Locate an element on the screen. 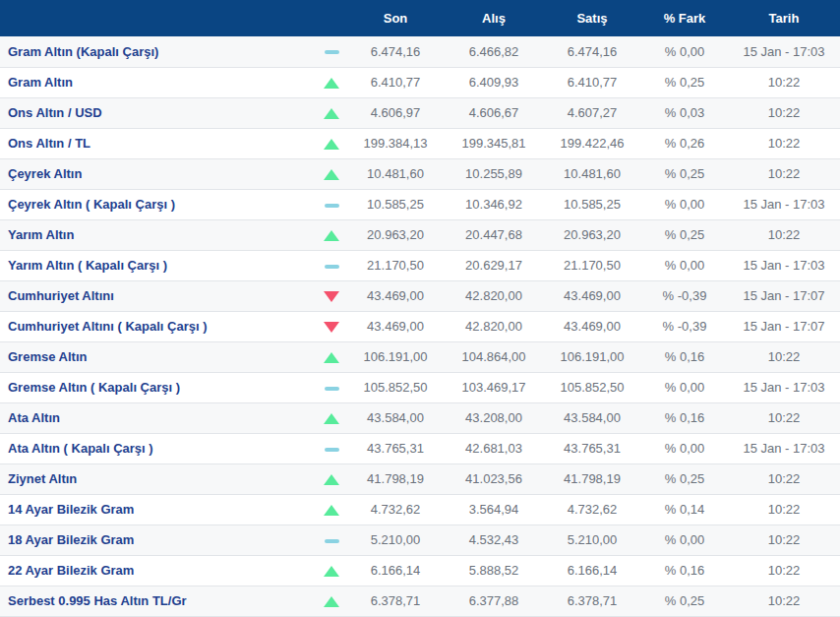 The image size is (840, 617). alis-value: 43.208,00 is located at coordinates (494, 417).